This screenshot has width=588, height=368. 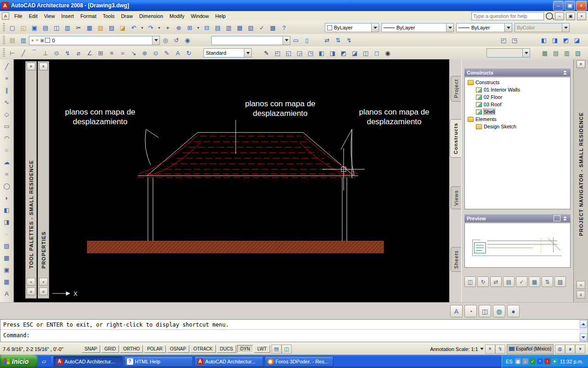 I want to click on tree-item: Elements, so click(x=517, y=119).